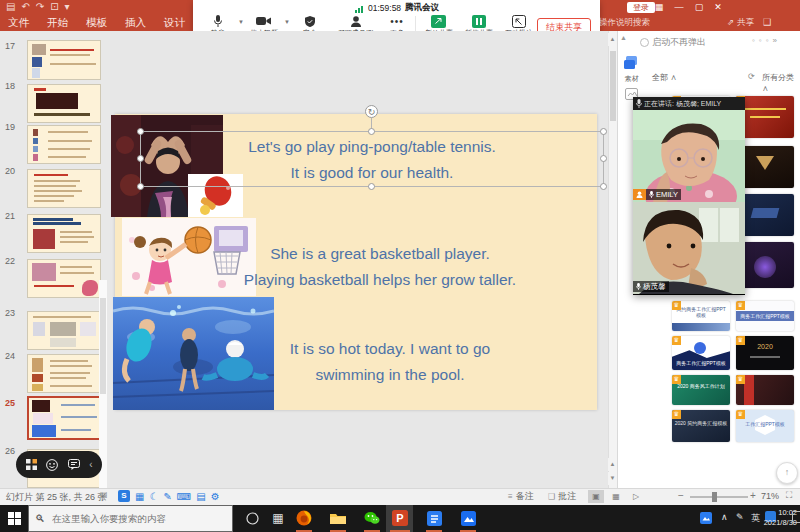 The width and height of the screenshot is (800, 532). What do you see at coordinates (200, 496) in the screenshot?
I see `ime-board-icon: ▤` at bounding box center [200, 496].